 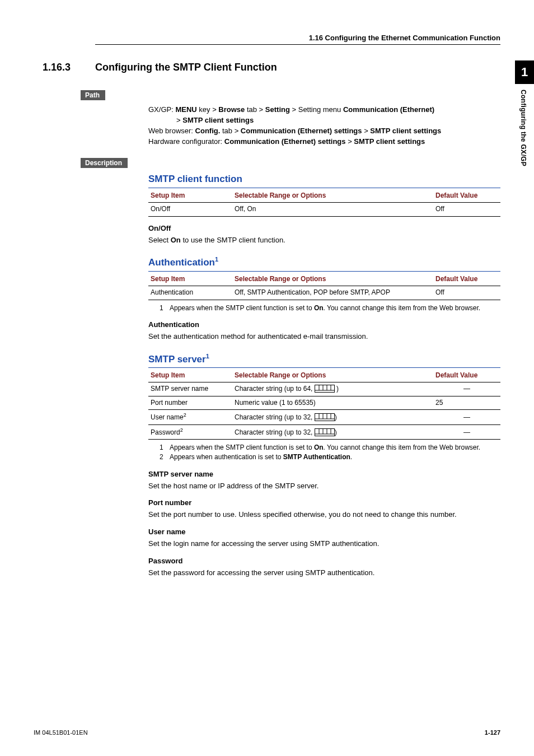 What do you see at coordinates (325, 287) in the screenshot?
I see `auth-table: Setup Item Selectable Range or Options D…` at bounding box center [325, 287].